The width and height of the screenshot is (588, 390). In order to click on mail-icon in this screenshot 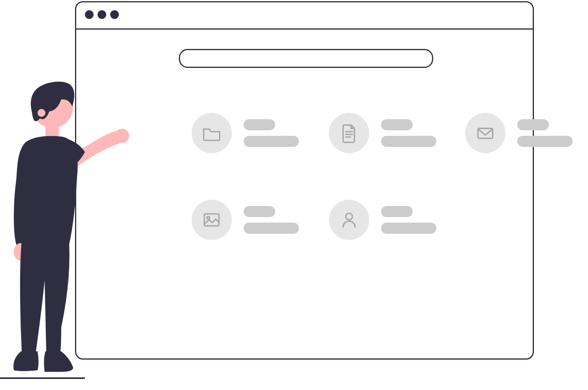, I will do `click(485, 133)`.